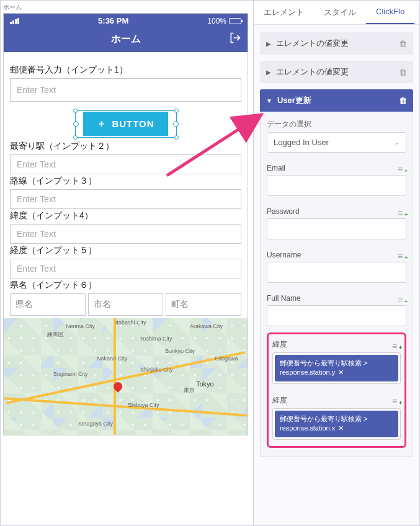 The height and width of the screenshot is (526, 420). Describe the element at coordinates (336, 143) in the screenshot. I see `data-select: Logged In User ⌄` at that location.